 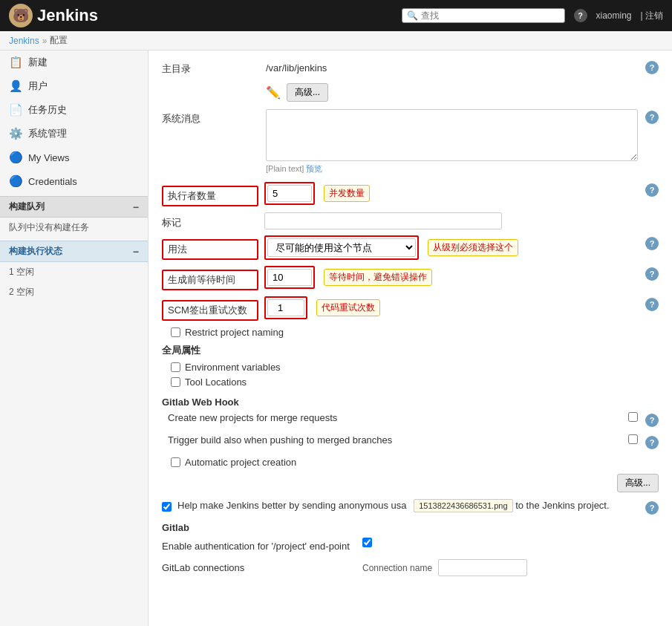 What do you see at coordinates (397, 568) in the screenshot?
I see `conn-name-label: Connection name` at bounding box center [397, 568].